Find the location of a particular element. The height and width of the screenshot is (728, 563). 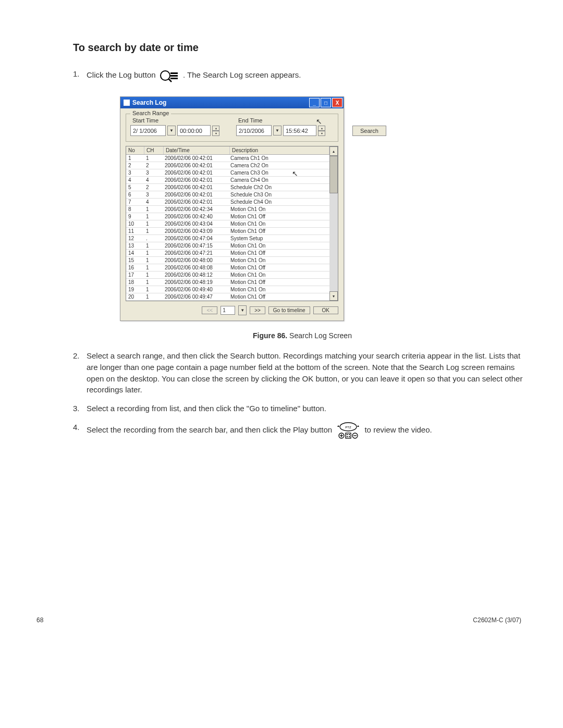

titlebar: Search Log _ □ X is located at coordinates (232, 103).